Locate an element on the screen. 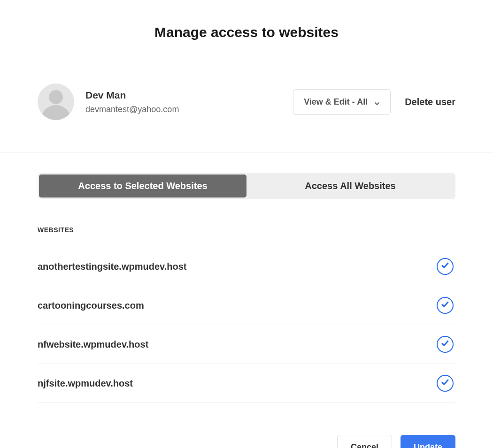 This screenshot has width=493, height=448. role-dropdown-label: View & Edit - All is located at coordinates (336, 102).